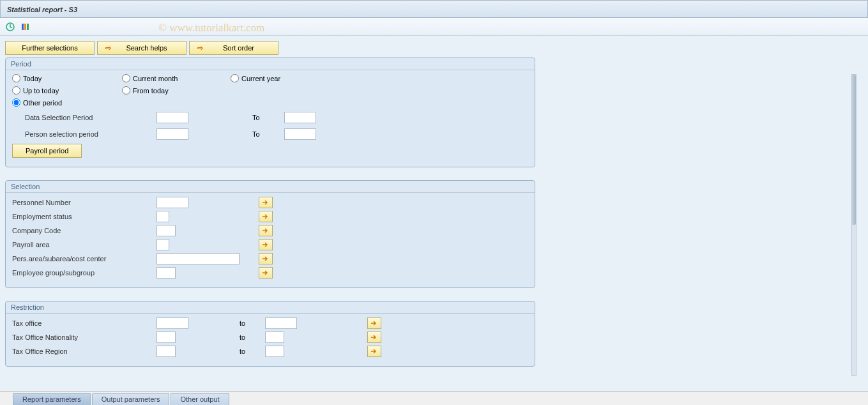 The height and width of the screenshot is (405, 868). Describe the element at coordinates (142, 48) in the screenshot. I see `search-helps-button: ⇨ Search helps` at that location.